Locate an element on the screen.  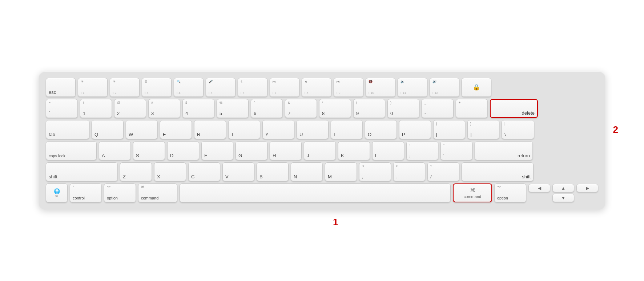
key-g: G is located at coordinates (251, 151).